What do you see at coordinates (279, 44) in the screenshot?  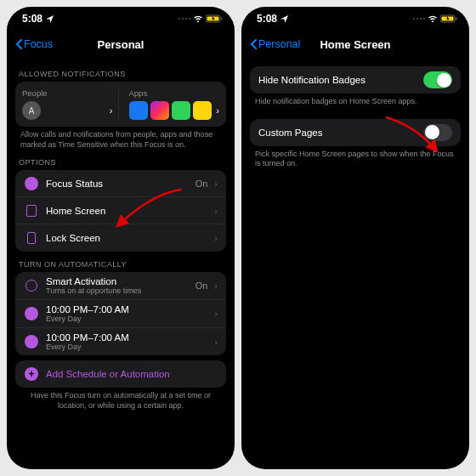 I see `back-label: Personal` at bounding box center [279, 44].